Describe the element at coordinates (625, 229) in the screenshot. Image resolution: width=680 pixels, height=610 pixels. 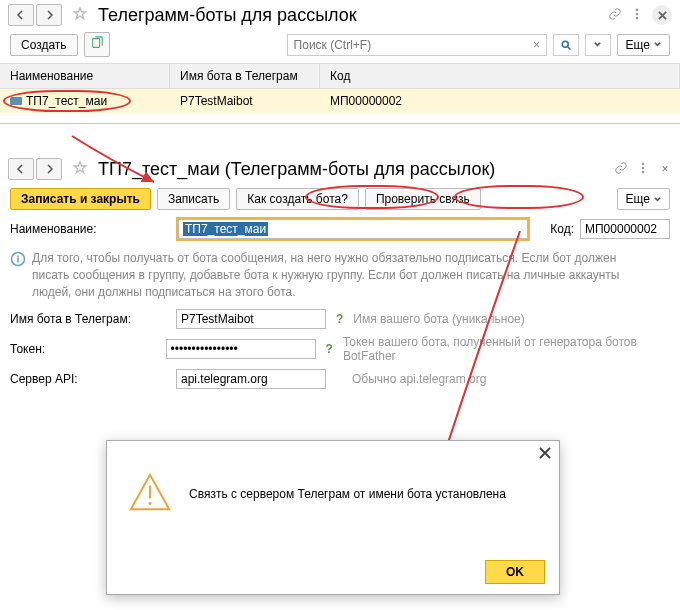
I see `code-field` at that location.